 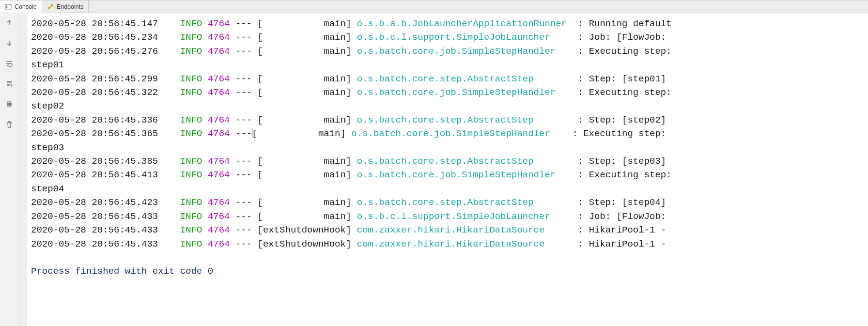 What do you see at coordinates (9, 124) in the screenshot?
I see `clear-all-button` at bounding box center [9, 124].